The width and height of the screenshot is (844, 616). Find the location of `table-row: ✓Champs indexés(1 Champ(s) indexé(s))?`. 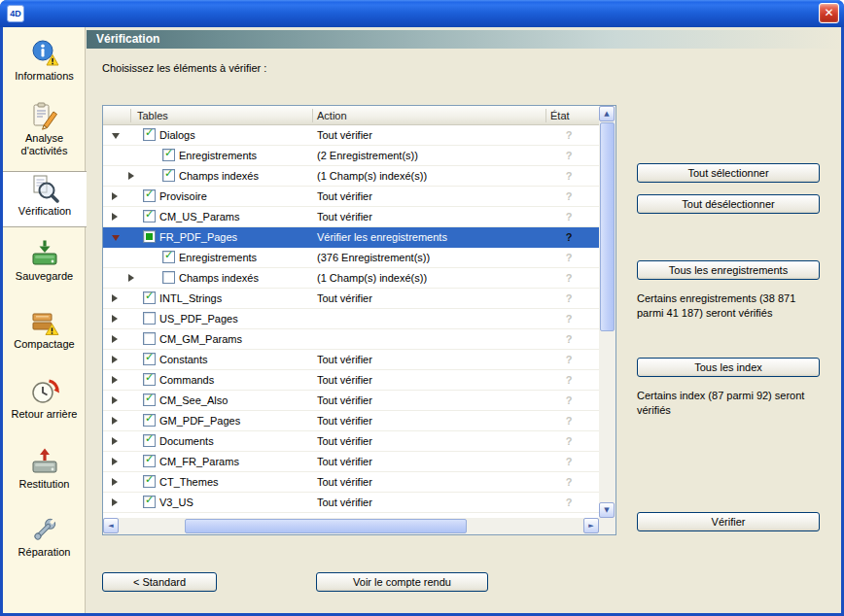

table-row: ✓Champs indexés(1 Champ(s) indexé(s))? is located at coordinates (351, 177).